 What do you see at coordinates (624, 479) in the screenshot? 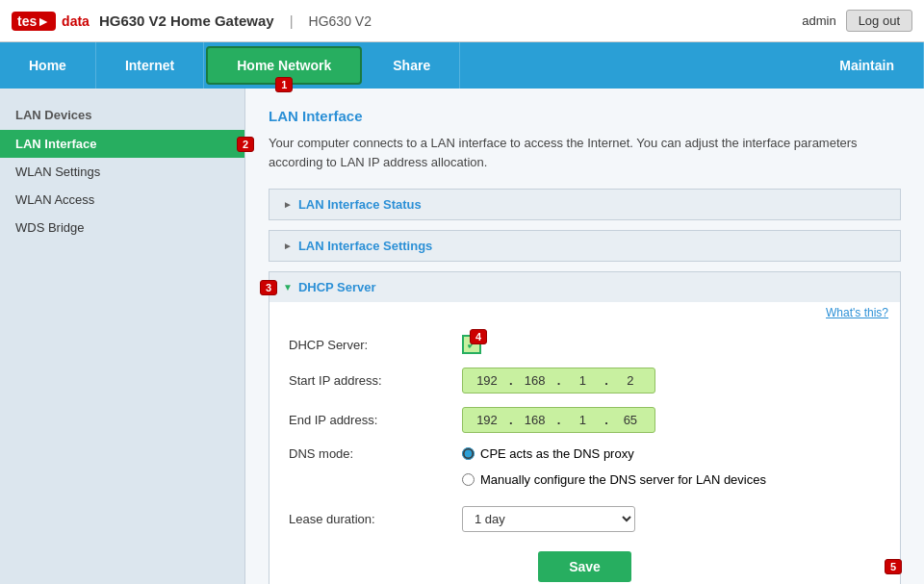
I see `dns-label-manual: Manually configure the DNS server for LA…` at bounding box center [624, 479].